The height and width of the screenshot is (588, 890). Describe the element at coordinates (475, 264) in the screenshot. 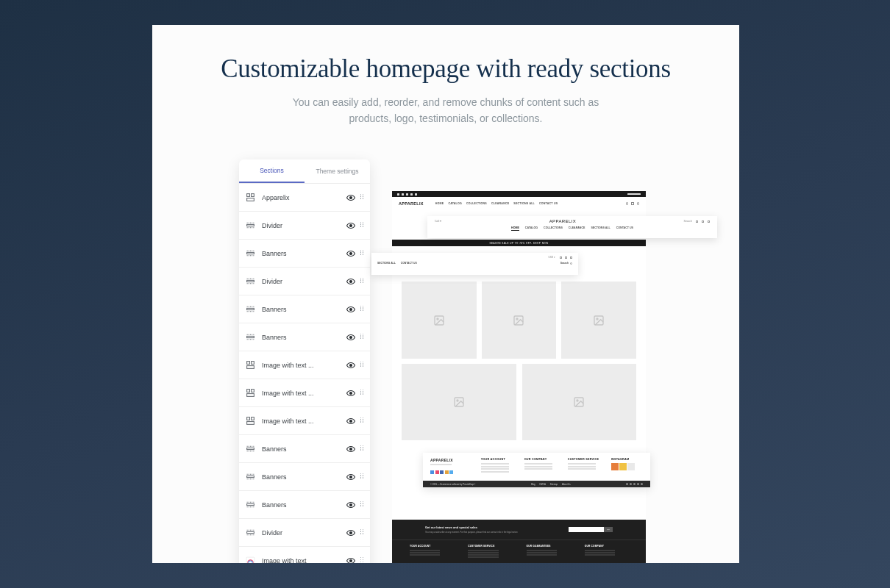

I see `header-variant-minimal: USD ▾ SECTIONS ALLCONTACT US Search` at that location.